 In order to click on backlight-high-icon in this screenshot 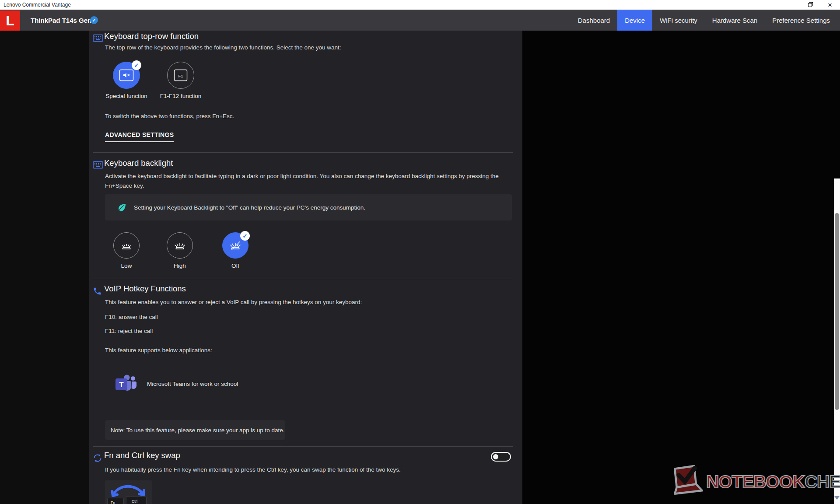, I will do `click(180, 245)`.